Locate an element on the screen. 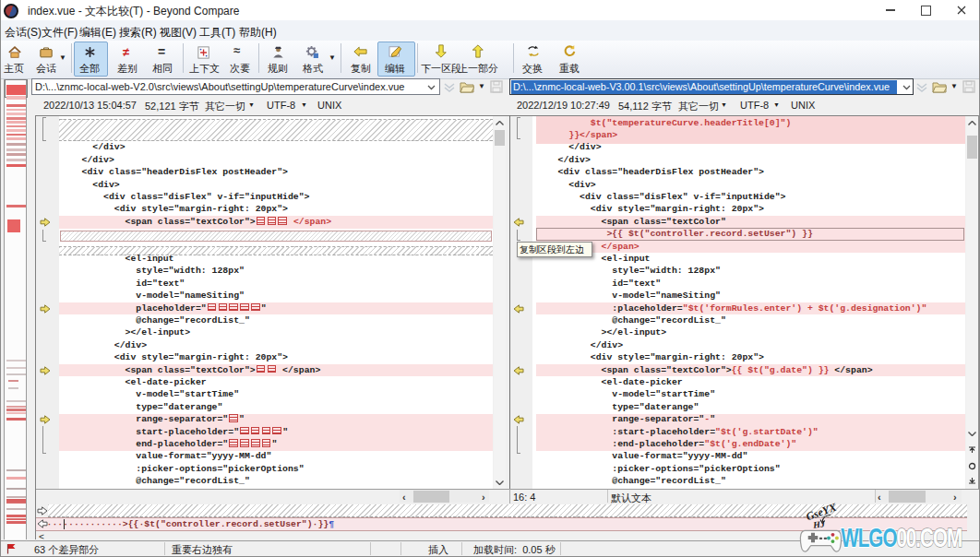 The image size is (980, 557). svg-text: WLGO00.COM is located at coordinates (901, 539).